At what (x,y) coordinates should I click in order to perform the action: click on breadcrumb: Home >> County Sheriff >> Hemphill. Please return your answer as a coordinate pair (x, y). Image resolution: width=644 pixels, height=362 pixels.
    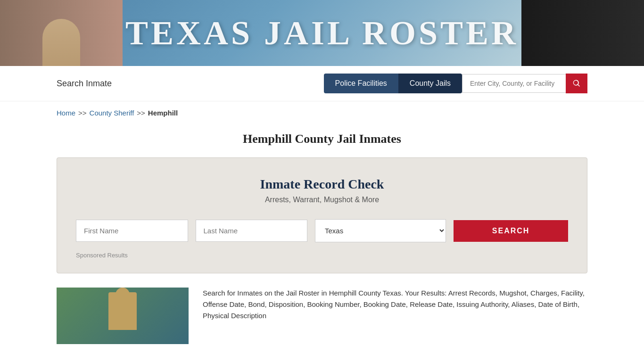
    Looking at the image, I should click on (322, 113).